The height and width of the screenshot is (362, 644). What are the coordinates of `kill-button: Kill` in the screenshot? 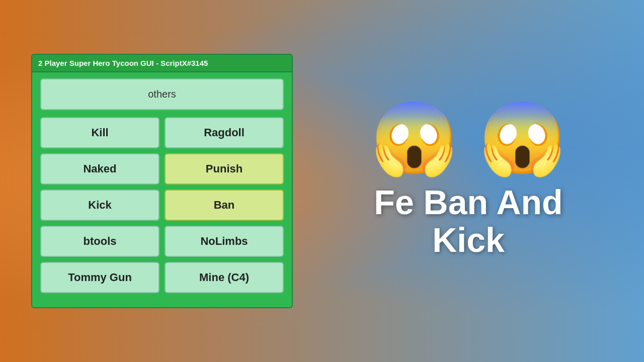 It's located at (100, 133).